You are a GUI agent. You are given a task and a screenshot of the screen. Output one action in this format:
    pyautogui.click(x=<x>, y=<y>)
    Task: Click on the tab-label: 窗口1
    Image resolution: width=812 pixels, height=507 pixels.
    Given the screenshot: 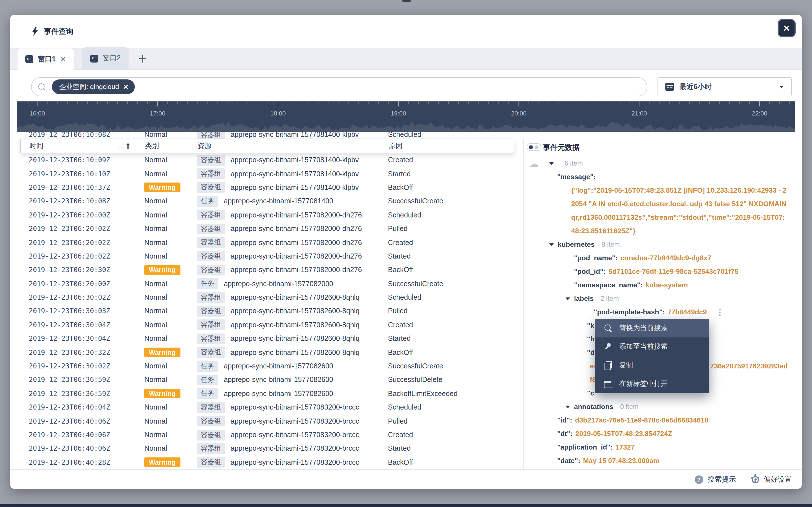 What is the action you would take?
    pyautogui.click(x=47, y=59)
    